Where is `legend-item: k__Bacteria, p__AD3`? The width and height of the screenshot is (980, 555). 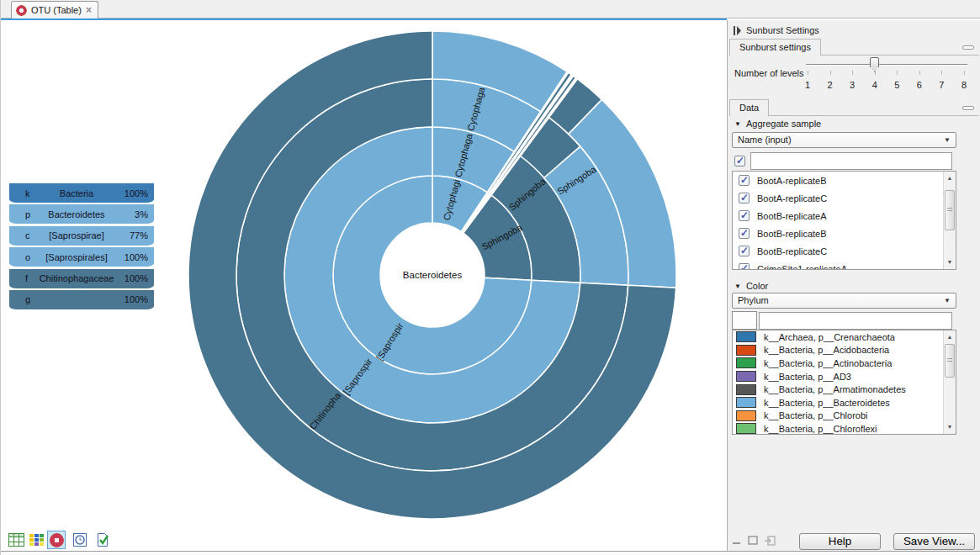 legend-item: k__Bacteria, p__AD3 is located at coordinates (845, 377).